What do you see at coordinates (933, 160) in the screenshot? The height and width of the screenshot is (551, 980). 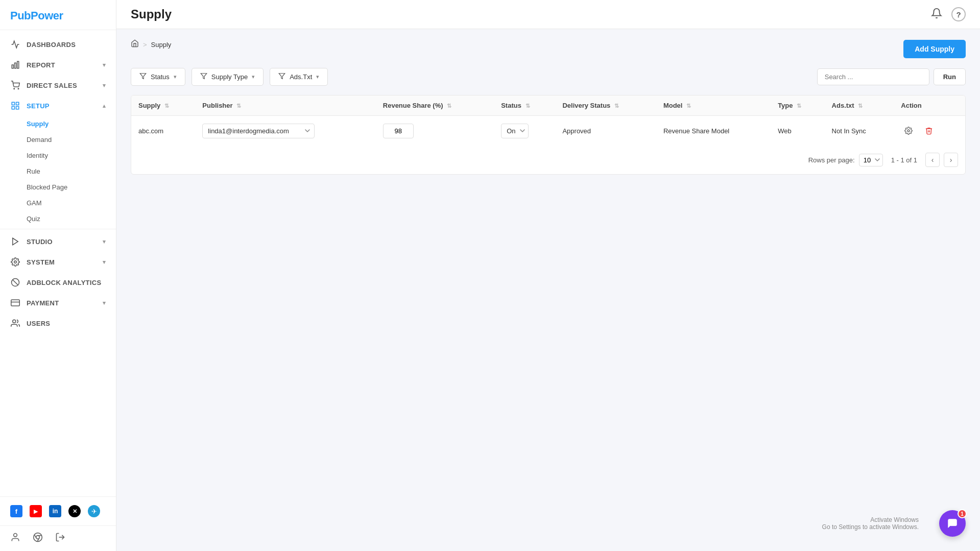 I see `prev-page-button: ‹` at bounding box center [933, 160].